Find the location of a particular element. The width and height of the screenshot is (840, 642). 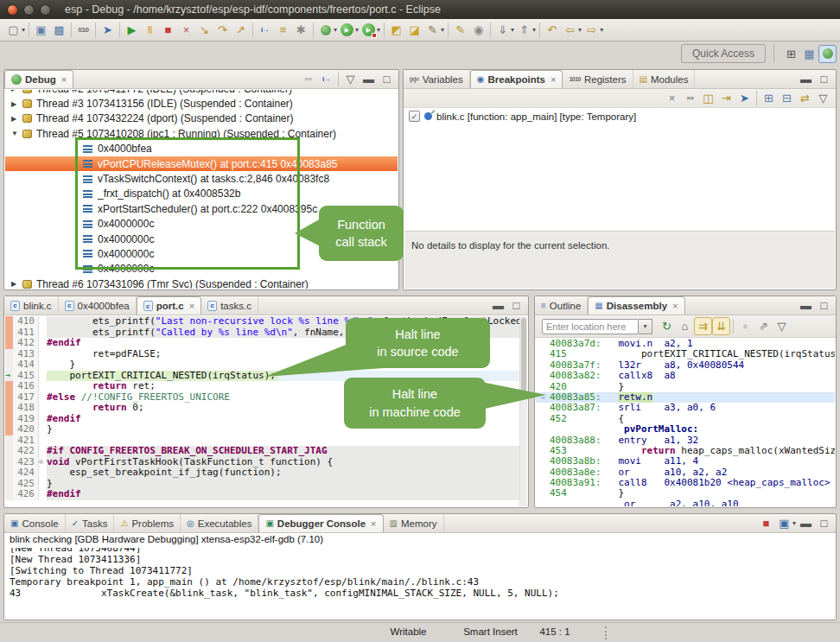

expand-all-icon: ⊞ is located at coordinates (769, 99).